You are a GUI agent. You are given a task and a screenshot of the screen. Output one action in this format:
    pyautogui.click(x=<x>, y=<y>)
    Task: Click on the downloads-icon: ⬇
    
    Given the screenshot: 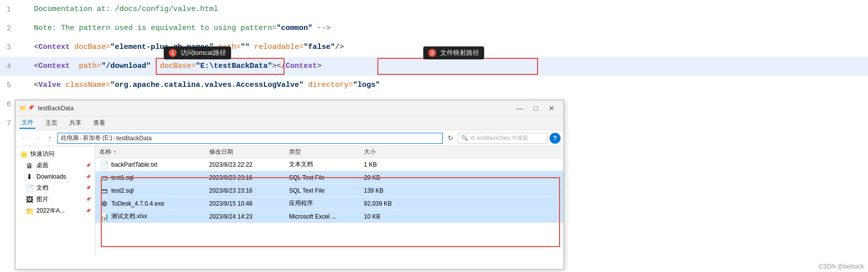 What is the action you would take?
    pyautogui.click(x=29, y=177)
    